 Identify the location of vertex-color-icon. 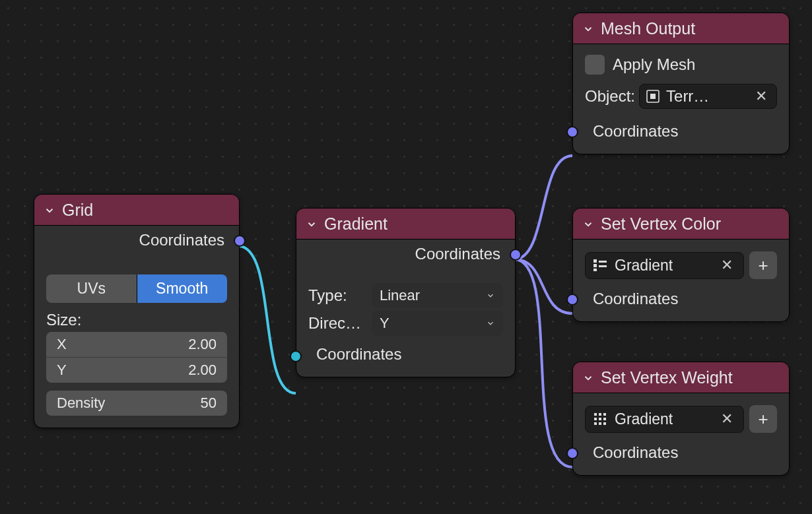
(600, 265).